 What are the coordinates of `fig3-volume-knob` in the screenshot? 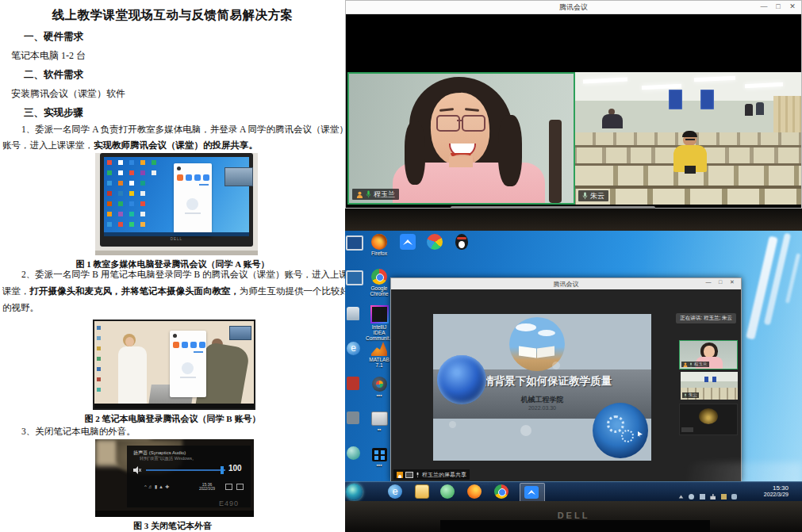 It's located at (222, 470).